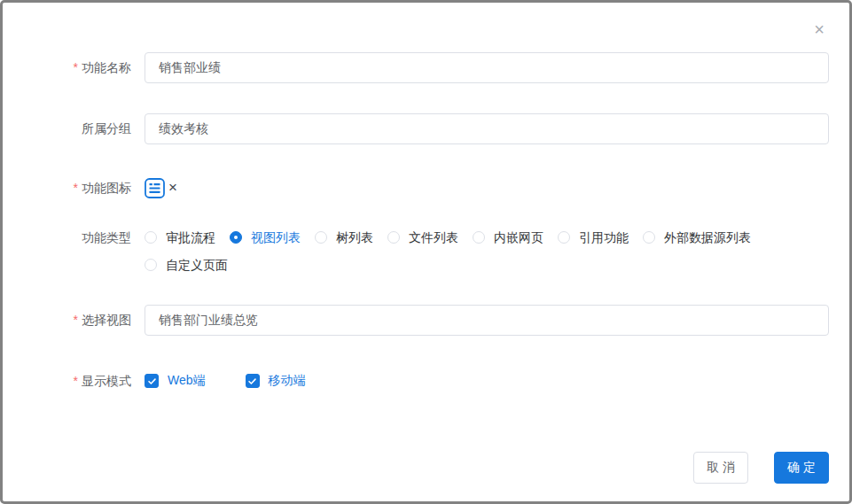 The height and width of the screenshot is (504, 852). Describe the element at coordinates (67, 237) in the screenshot. I see `function-type-label: 功能类型` at that location.